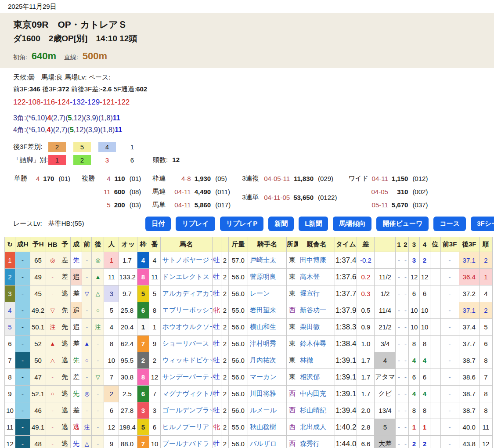 Image resolution: width=494 pixels, height=448 pixels. Describe the element at coordinates (186, 245) in the screenshot. I see `col-header-12: 馬名` at that location.